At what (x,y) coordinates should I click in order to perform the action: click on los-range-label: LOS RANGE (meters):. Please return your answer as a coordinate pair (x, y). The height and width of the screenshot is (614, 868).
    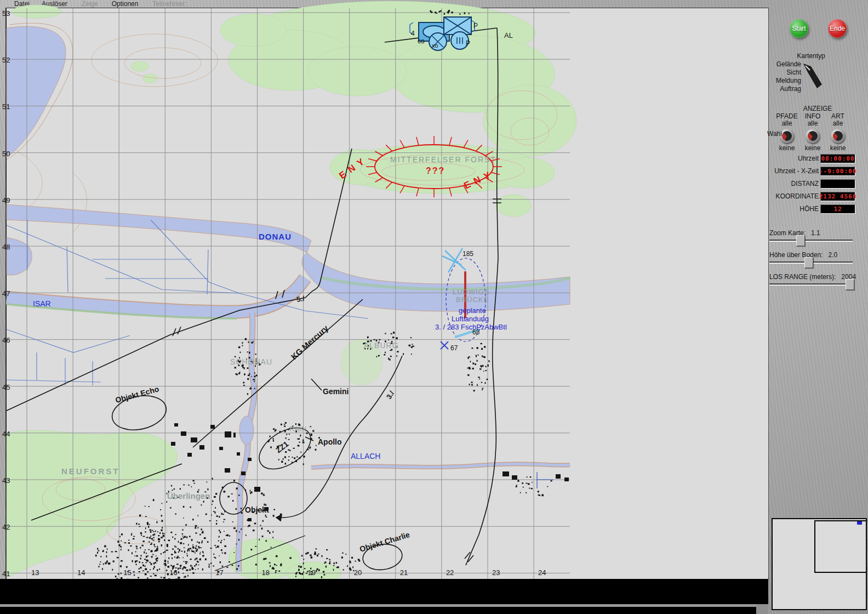
    Looking at the image, I should click on (802, 277).